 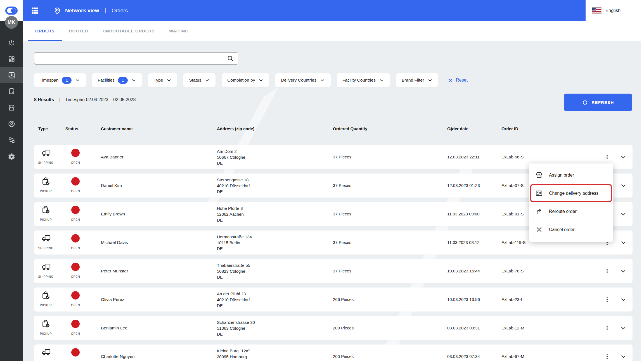 I want to click on col-address: Address (zip code), so click(x=236, y=129).